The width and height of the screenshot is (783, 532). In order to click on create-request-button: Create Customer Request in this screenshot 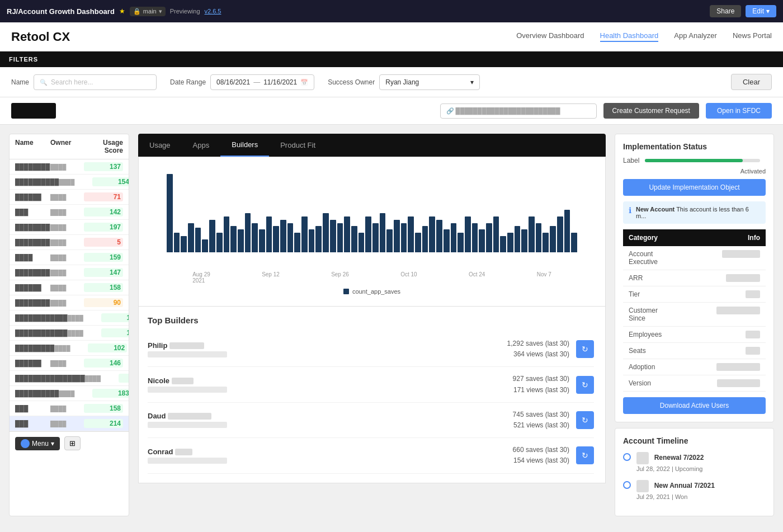, I will do `click(651, 111)`.